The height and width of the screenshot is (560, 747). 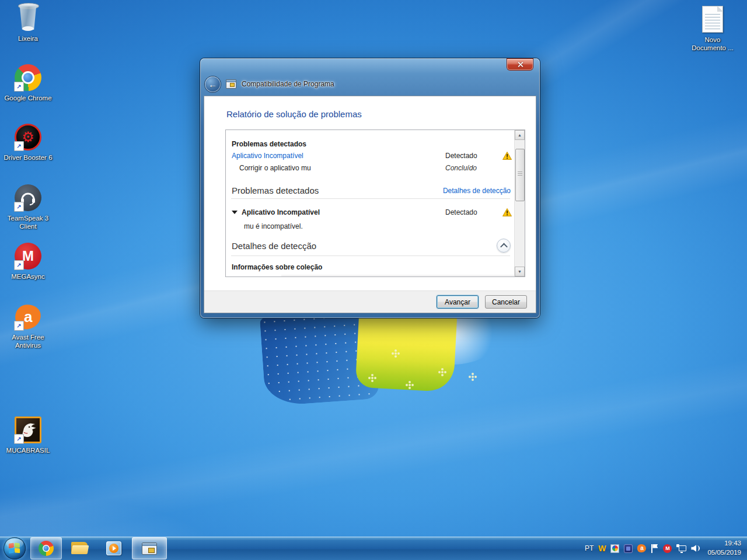 I want to click on windows-logo-icon, so click(x=15, y=548).